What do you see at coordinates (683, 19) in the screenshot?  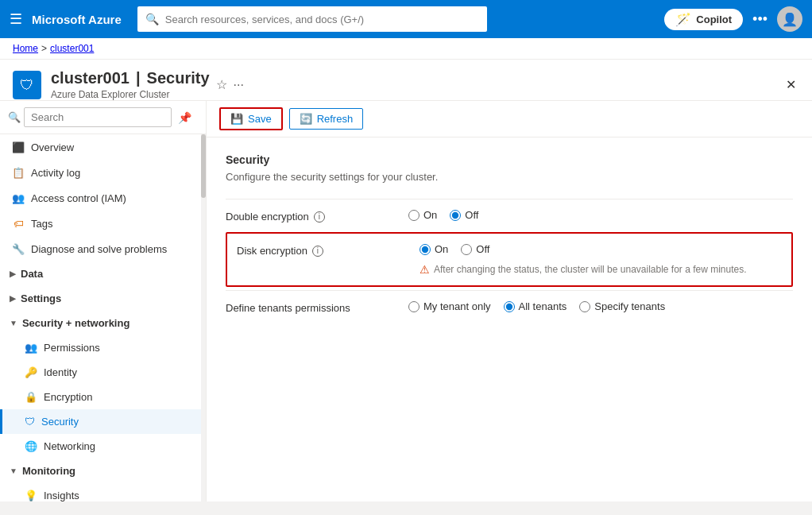 I see `copilot-icon: 🪄` at bounding box center [683, 19].